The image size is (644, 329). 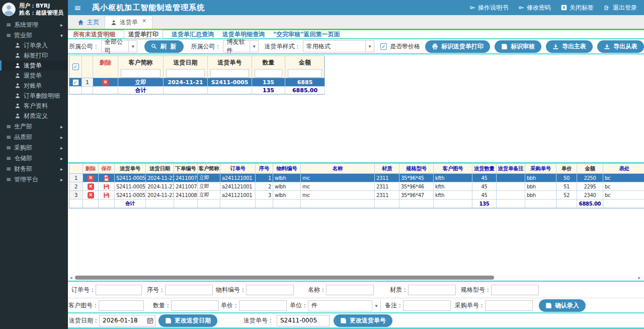 I want to click on grid-row: 1×S2411-00052024-11-2124110078立即a2411210…, so click(x=357, y=178).